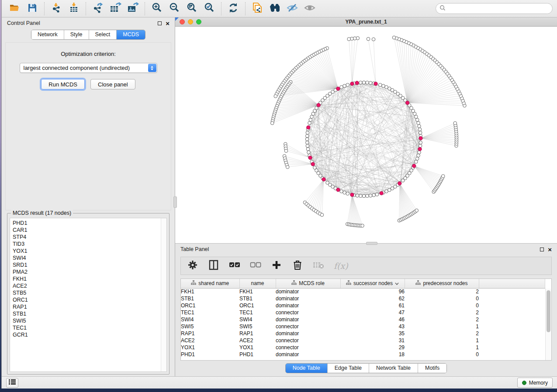  What do you see at coordinates (48, 35) in the screenshot?
I see `tab-network: Network` at bounding box center [48, 35].